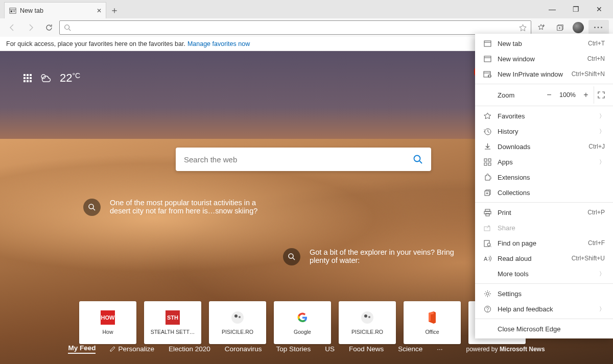 This screenshot has height=364, width=613. What do you see at coordinates (32, 11) in the screenshot?
I see `tab-title: New tab` at bounding box center [32, 11].